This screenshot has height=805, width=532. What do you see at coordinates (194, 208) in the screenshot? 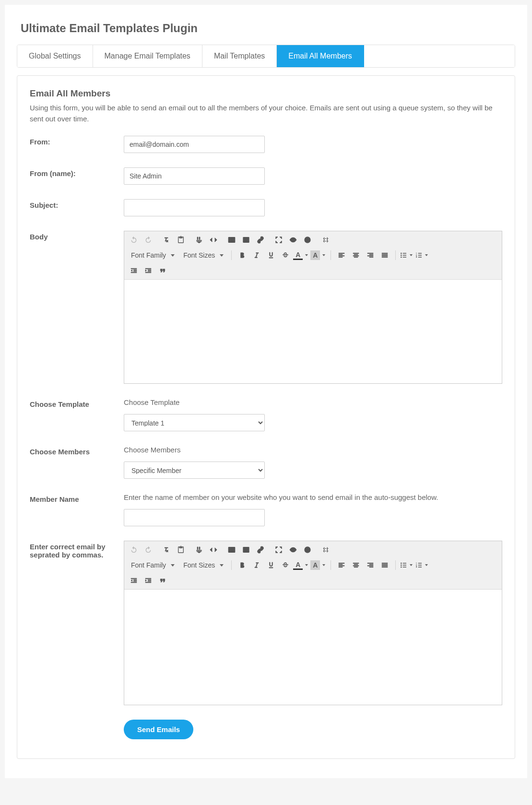
I see `subject-input` at bounding box center [194, 208].